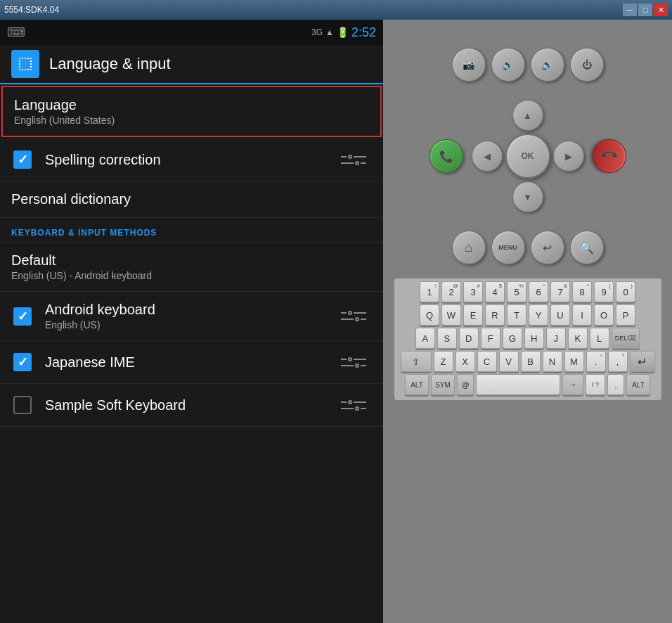 The width and height of the screenshot is (672, 623). Describe the element at coordinates (618, 361) in the screenshot. I see `key-comma-row4: ?,` at that location.